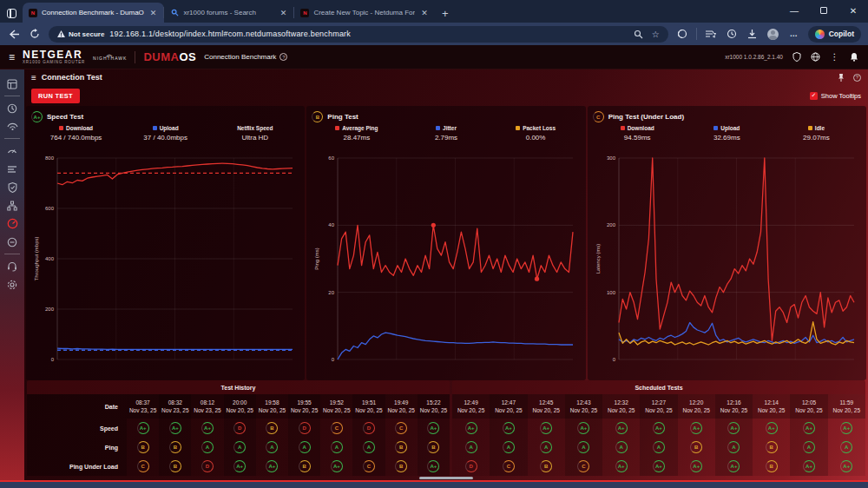 This screenshot has width=868, height=488. What do you see at coordinates (12, 224) in the screenshot?
I see `sidebar-connection-benchmark-icon` at bounding box center [12, 224].